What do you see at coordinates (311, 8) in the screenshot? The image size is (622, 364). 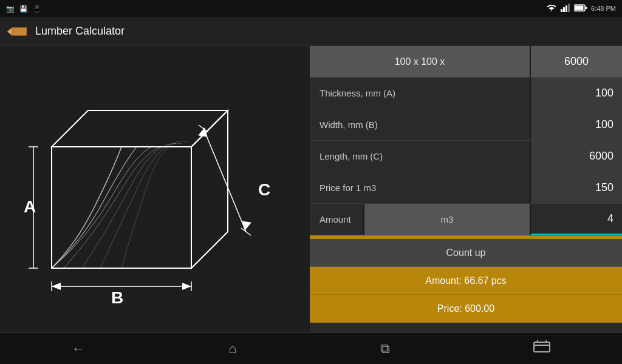 I see `status-bar: 📷 💾 📱 6:48 PM` at bounding box center [311, 8].